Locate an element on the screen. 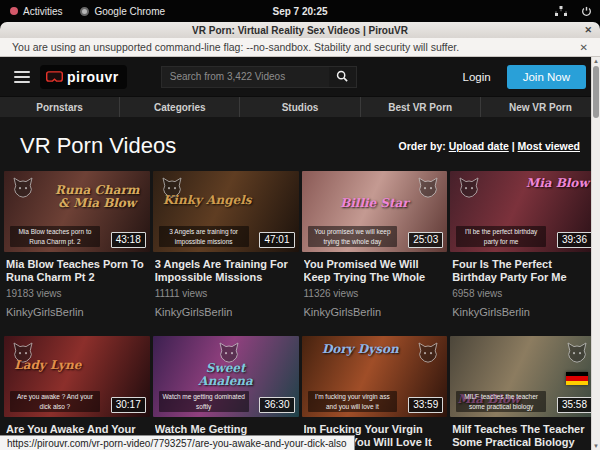 This screenshot has height=450, width=600. thumbnail-overlay-title: Dory Dyson is located at coordinates (360, 350).